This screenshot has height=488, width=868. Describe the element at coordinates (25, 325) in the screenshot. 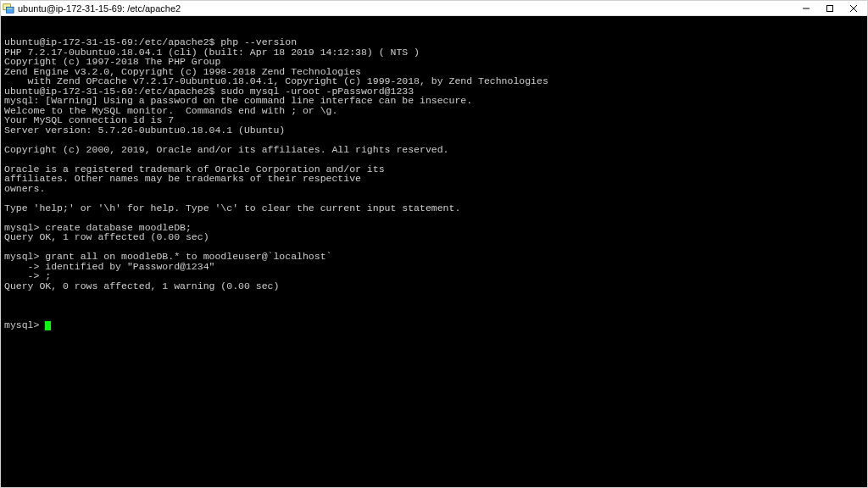

I see `mysql-prompt: mysql>` at that location.